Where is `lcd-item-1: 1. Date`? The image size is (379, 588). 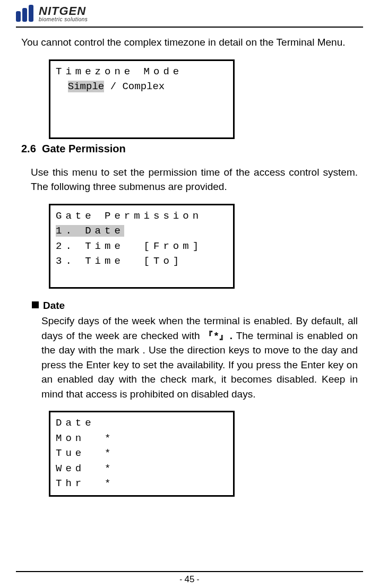
lcd-item-1: 1. Date is located at coordinates (142, 231).